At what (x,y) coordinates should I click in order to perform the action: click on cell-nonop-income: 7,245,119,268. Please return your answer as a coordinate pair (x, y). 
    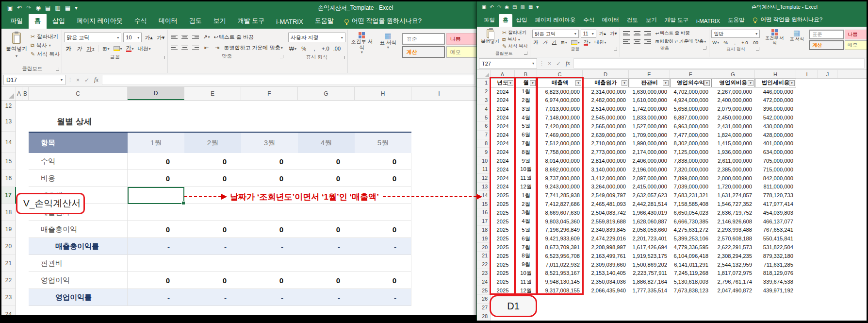
    Looking at the image, I should click on (691, 273).